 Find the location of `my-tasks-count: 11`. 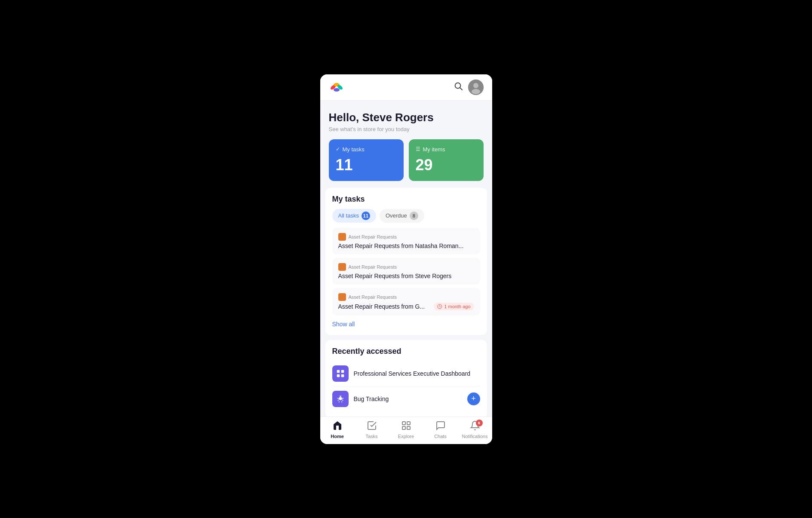

my-tasks-count: 11 is located at coordinates (366, 165).